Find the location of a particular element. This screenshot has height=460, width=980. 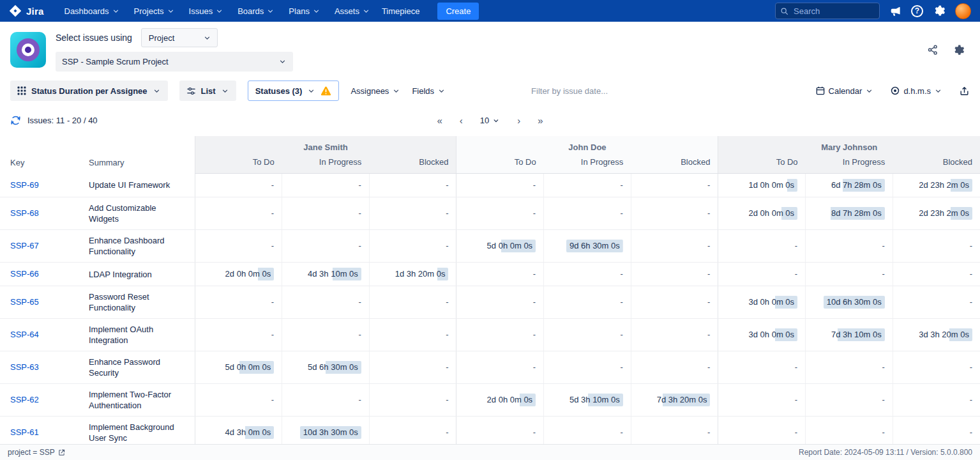

issue-key-link: SSP-63 is located at coordinates (24, 367).